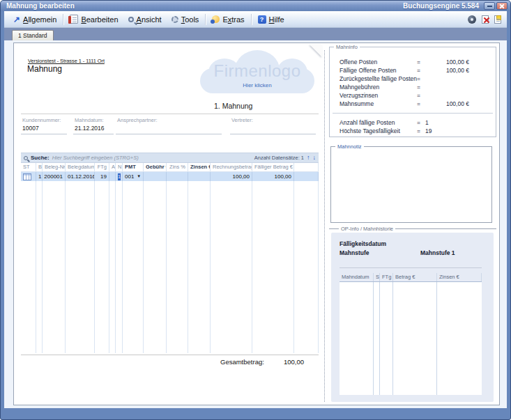 The height and width of the screenshot is (420, 511). What do you see at coordinates (334, 228) in the screenshot?
I see `legend-line` at bounding box center [334, 228].